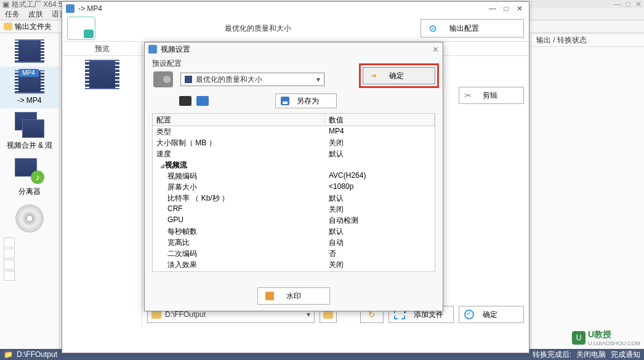  I want to click on table-row: 宽高比自动, so click(294, 242).